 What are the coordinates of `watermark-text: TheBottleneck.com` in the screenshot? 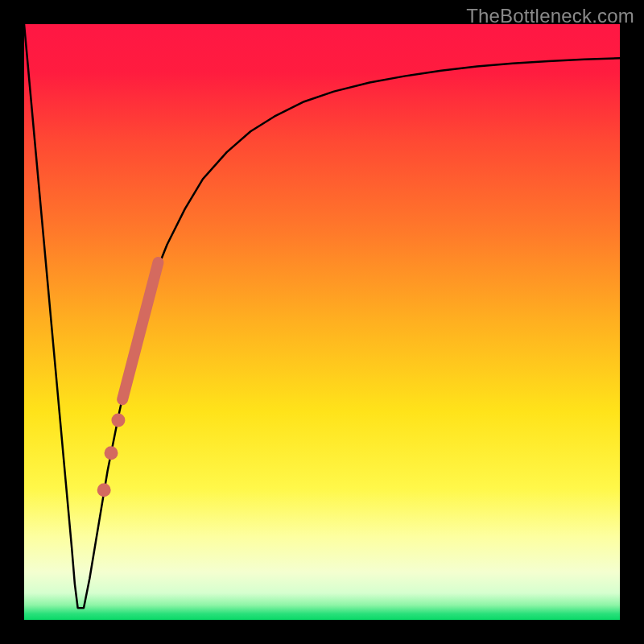 It's located at (551, 16).